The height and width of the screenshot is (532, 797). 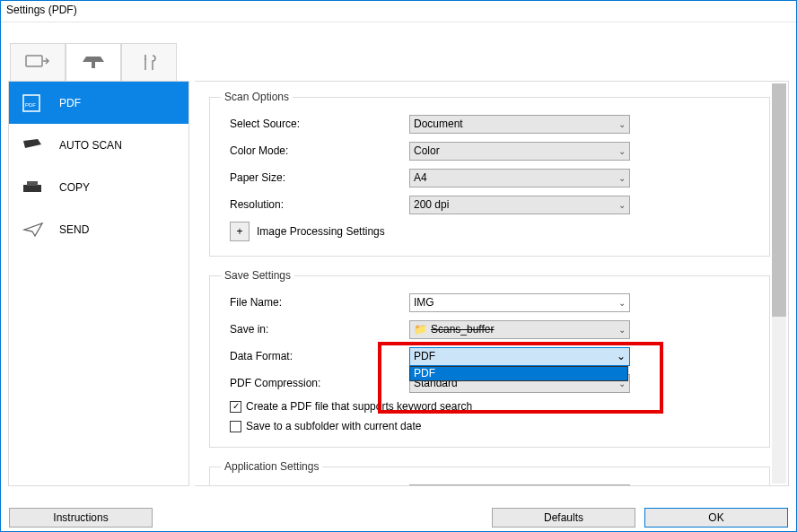 I want to click on data-format-dropdown-list: PDF, so click(x=519, y=373).